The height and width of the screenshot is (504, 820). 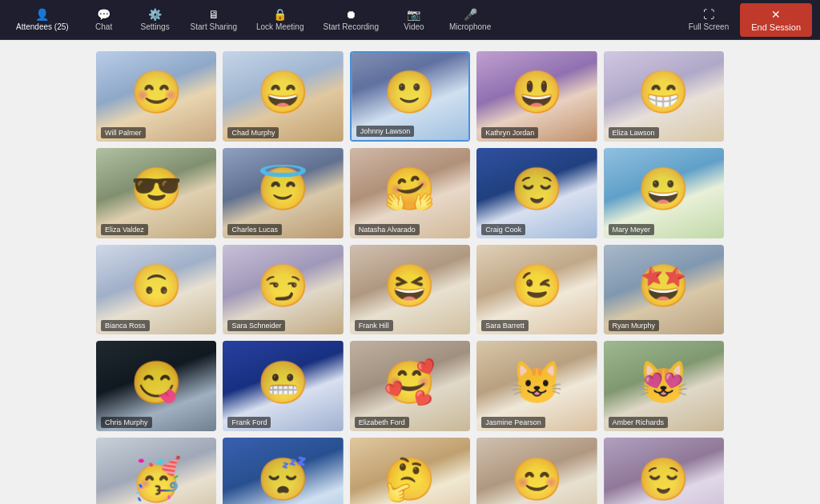 What do you see at coordinates (664, 194) in the screenshot?
I see `video-tile: 😀Mary Meyer` at bounding box center [664, 194].